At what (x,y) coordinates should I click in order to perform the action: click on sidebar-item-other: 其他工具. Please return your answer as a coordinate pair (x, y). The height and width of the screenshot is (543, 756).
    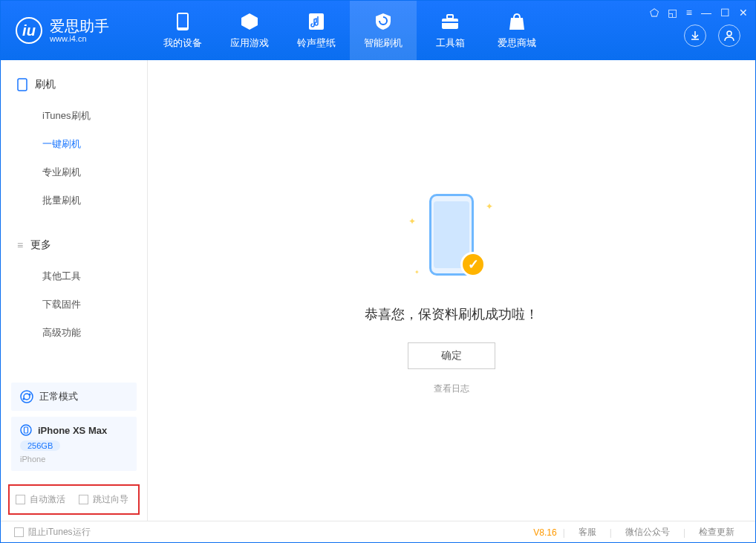
    Looking at the image, I should click on (74, 276).